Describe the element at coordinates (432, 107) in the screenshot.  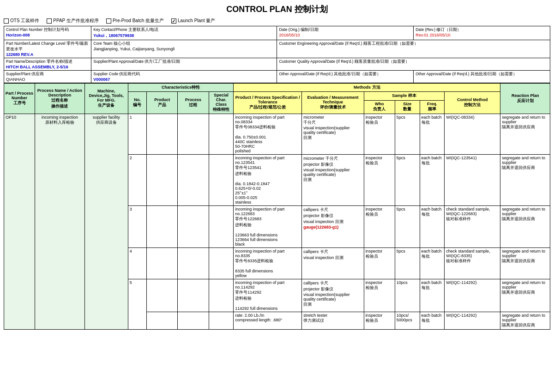
I see `col-freq: Freq.频率` at that location.